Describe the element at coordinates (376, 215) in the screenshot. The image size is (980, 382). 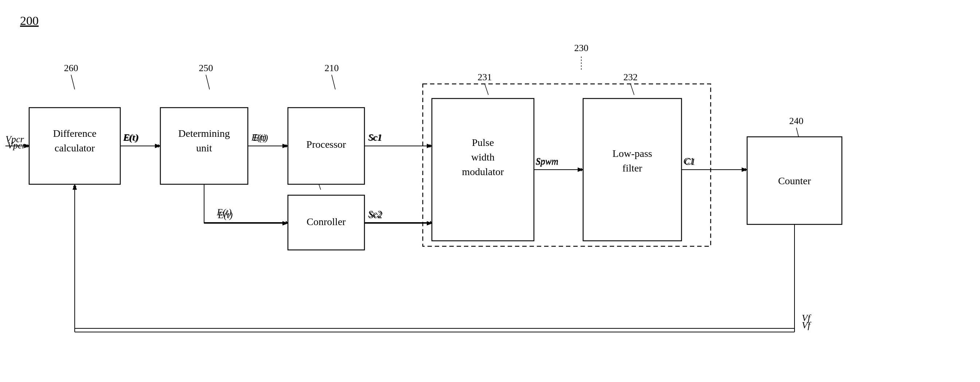
I see `label-sc2: Sc2` at that location.